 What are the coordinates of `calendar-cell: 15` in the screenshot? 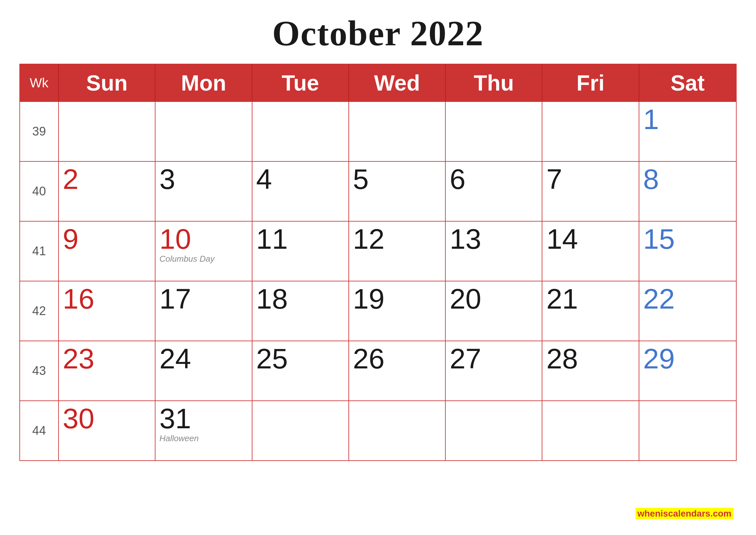 It's located at (688, 251).